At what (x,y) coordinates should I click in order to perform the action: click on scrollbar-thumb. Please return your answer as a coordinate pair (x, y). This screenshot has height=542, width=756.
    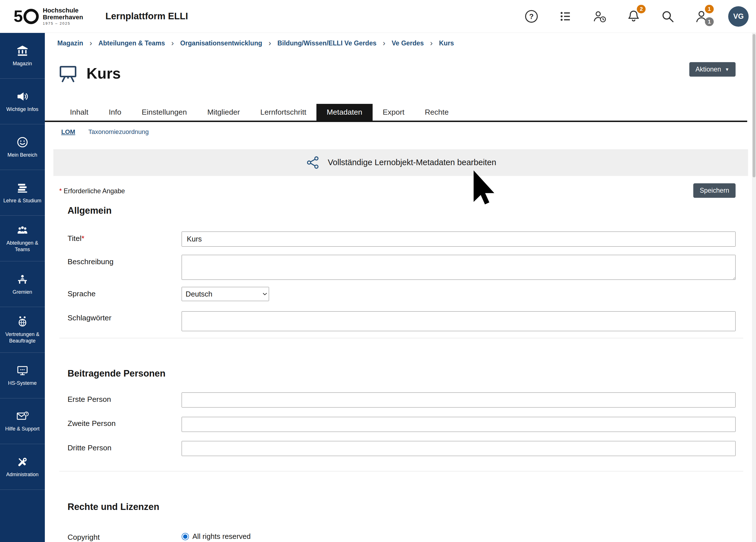
    Looking at the image, I should click on (754, 106).